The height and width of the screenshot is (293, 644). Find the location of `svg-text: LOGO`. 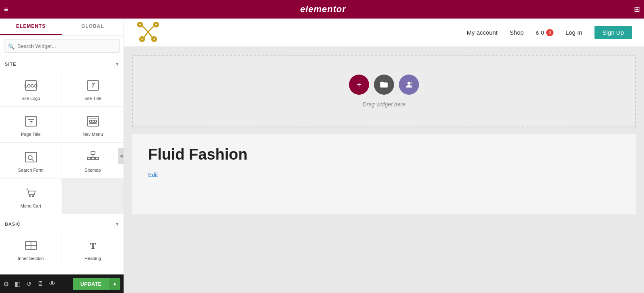

svg-text: LOGO is located at coordinates (31, 86).